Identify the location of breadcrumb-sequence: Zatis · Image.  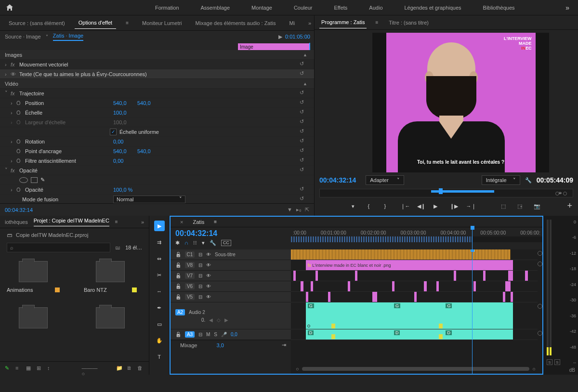
(68, 37).